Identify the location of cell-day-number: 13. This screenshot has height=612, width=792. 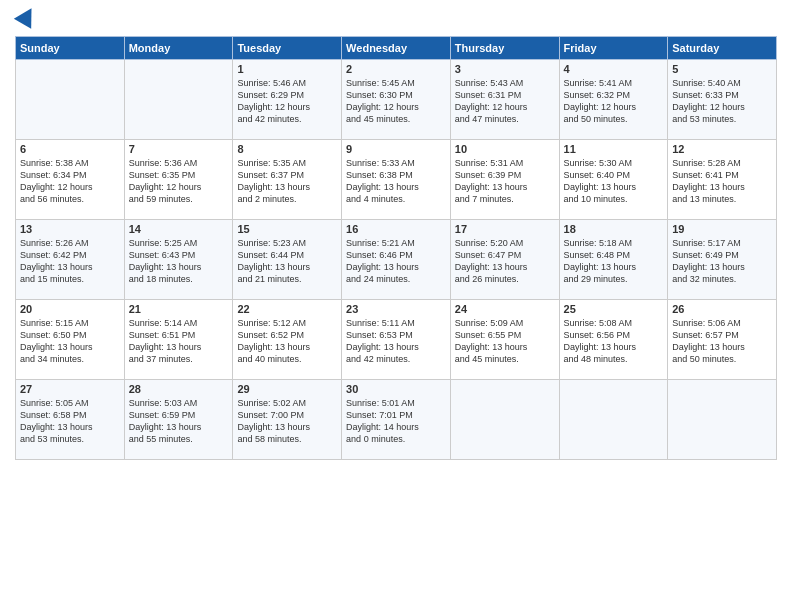
(70, 229).